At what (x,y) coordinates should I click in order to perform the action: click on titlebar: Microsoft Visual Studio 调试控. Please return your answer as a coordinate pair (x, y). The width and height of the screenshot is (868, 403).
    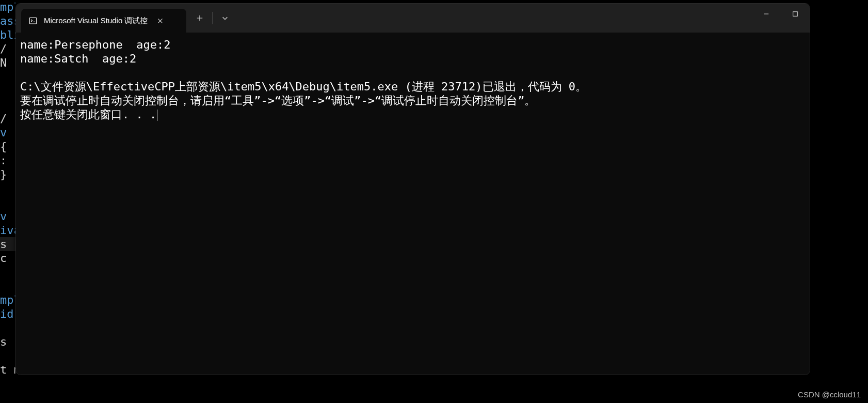
    Looking at the image, I should click on (413, 18).